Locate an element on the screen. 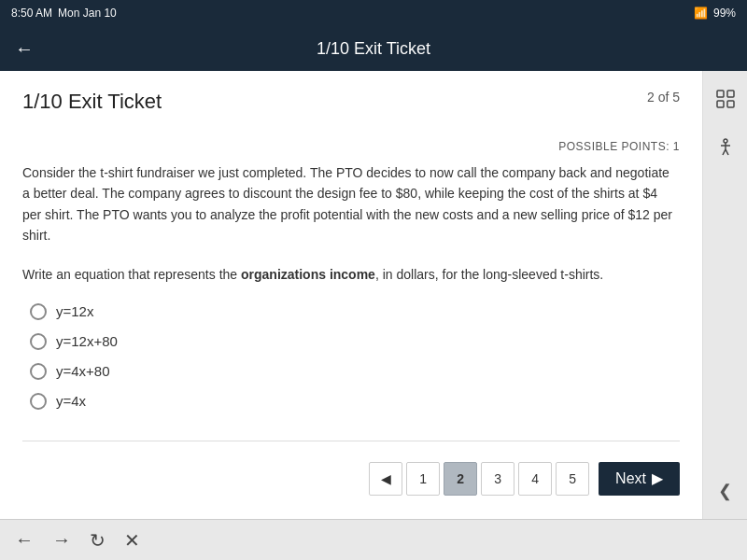 The height and width of the screenshot is (560, 747). prev-icon: ◀ is located at coordinates (387, 479).